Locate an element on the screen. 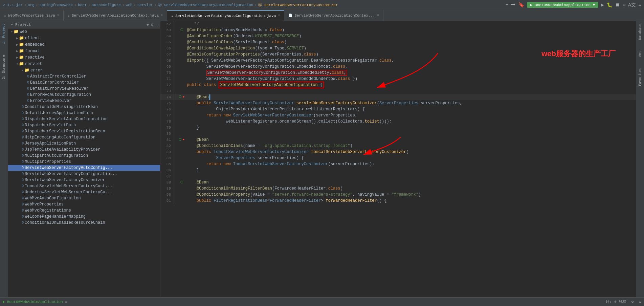 The image size is (644, 306). tree-item-errorviewresolver: © ErrorViewResolver is located at coordinates (84, 101).